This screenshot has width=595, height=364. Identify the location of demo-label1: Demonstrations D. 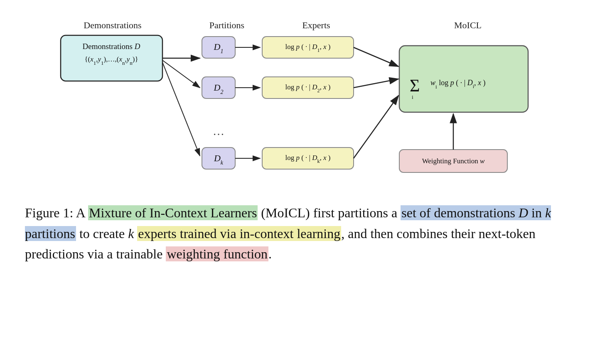
(111, 47).